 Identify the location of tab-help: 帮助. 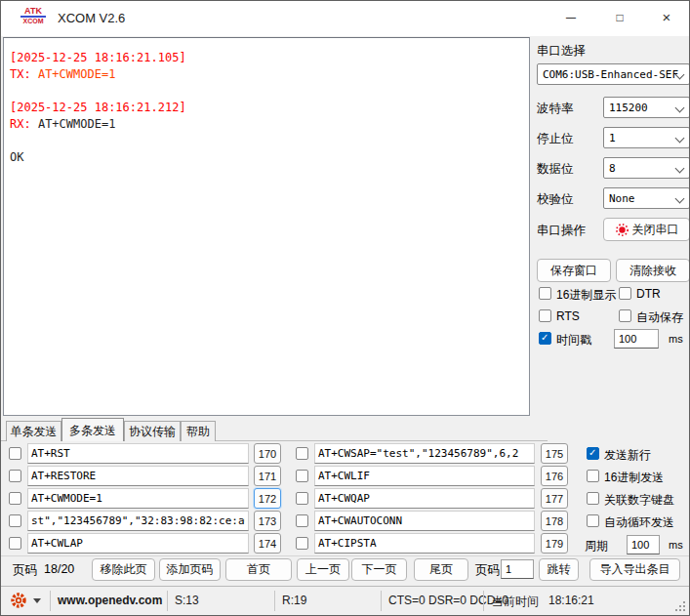
(198, 431).